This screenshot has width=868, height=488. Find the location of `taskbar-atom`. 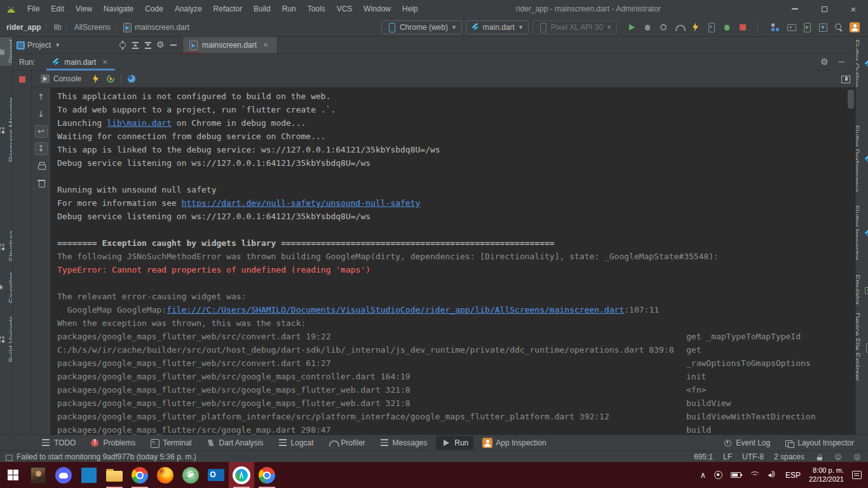

taskbar-atom is located at coordinates (191, 475).